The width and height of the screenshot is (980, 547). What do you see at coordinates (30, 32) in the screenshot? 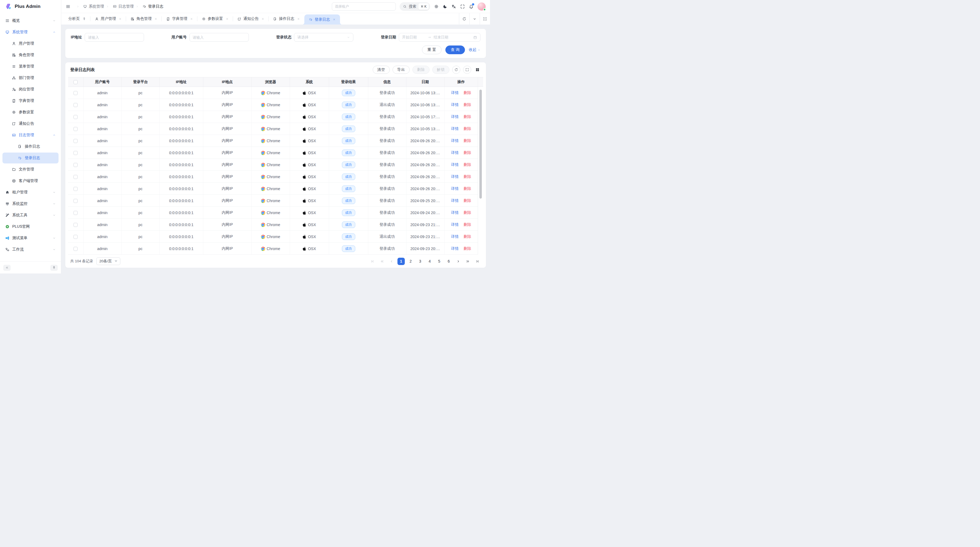
I see `sidebar-item: 系统管理` at bounding box center [30, 32].